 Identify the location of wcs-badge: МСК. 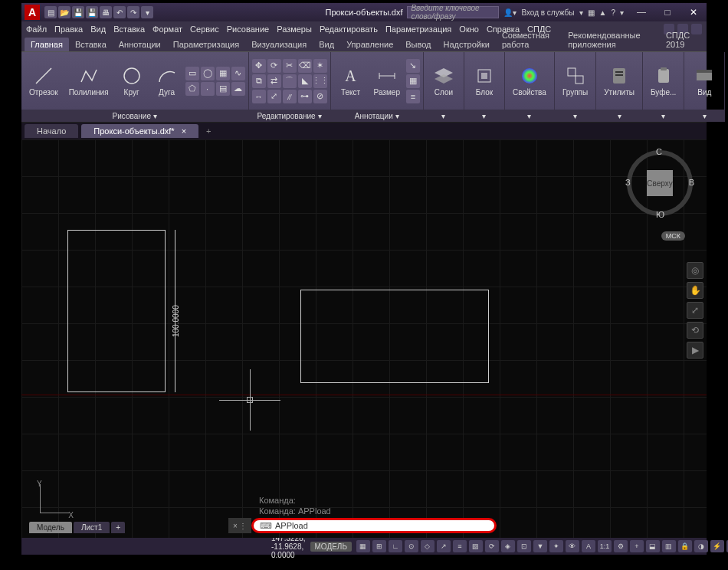
(673, 236).